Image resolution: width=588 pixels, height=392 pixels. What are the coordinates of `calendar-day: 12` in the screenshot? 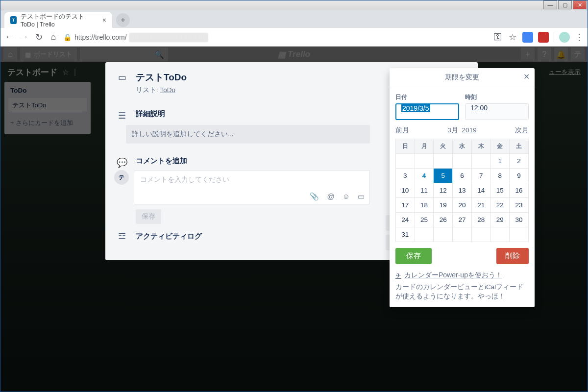 It's located at (443, 191).